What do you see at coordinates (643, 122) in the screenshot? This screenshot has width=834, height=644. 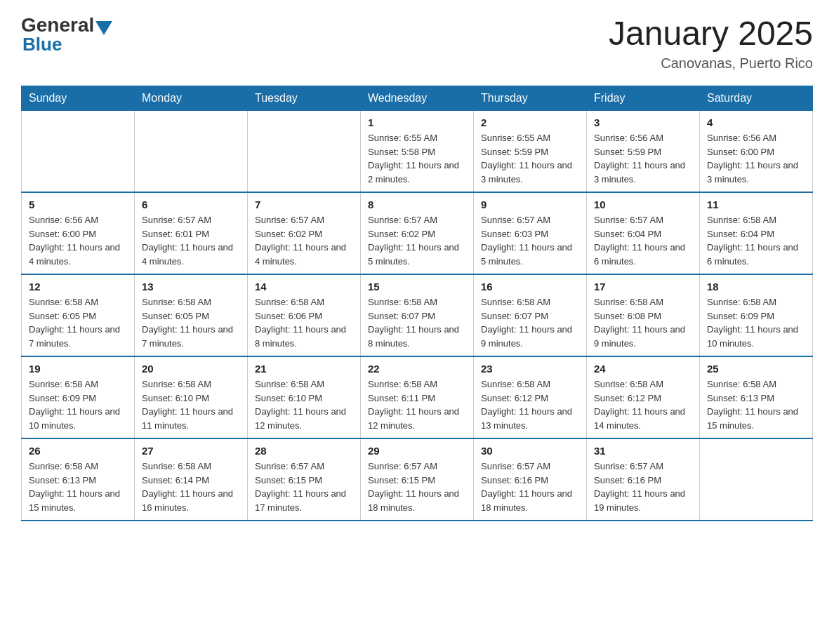 I see `day-number: 3` at bounding box center [643, 122].